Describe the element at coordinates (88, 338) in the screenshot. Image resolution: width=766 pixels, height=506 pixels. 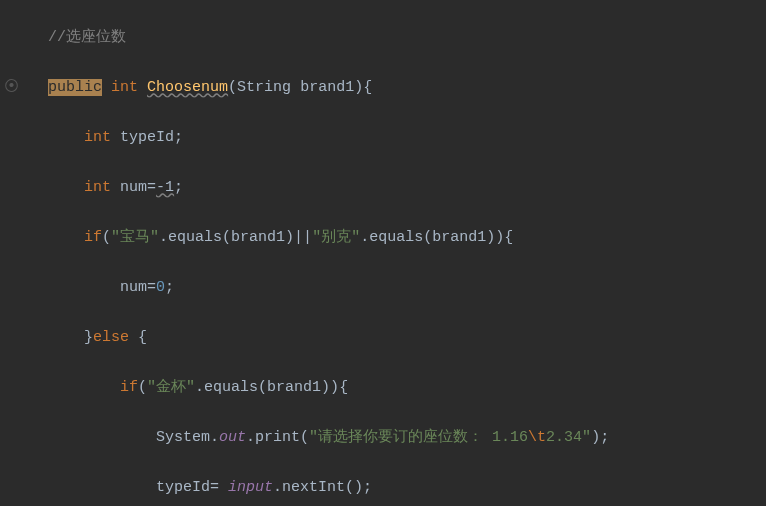
I see `brace: }` at that location.